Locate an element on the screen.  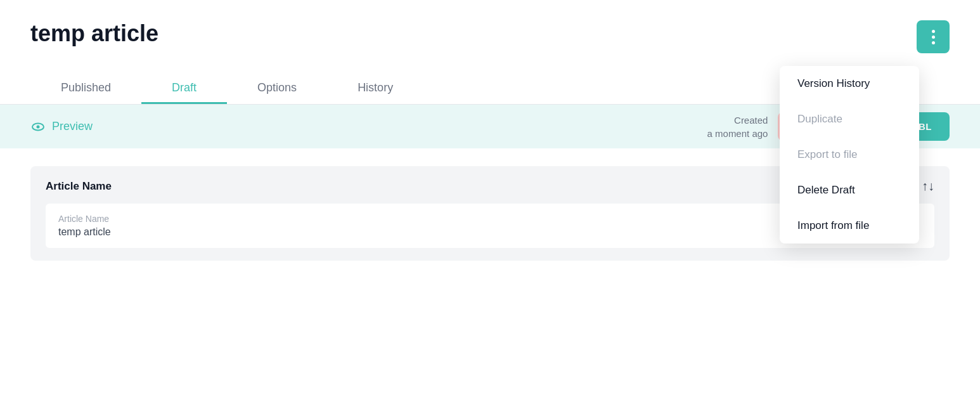
dropdown-menu: Version History Duplicate Export to file… is located at coordinates (849, 155).